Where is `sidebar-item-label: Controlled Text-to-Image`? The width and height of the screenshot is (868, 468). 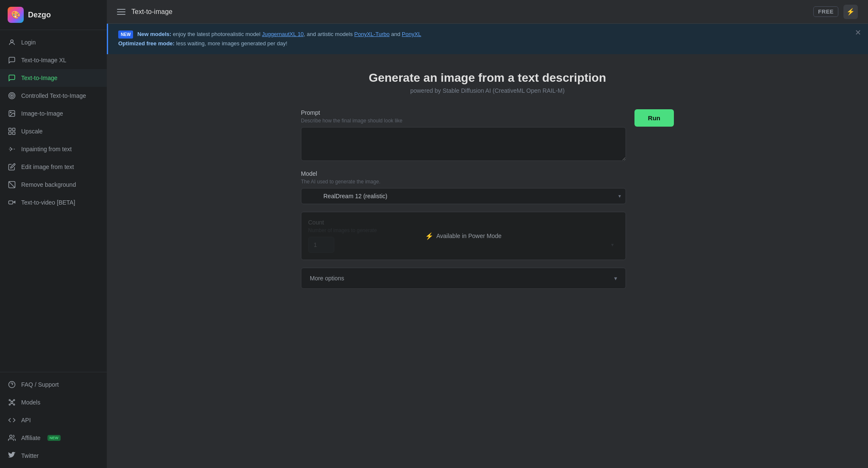 sidebar-item-label: Controlled Text-to-Image is located at coordinates (53, 96).